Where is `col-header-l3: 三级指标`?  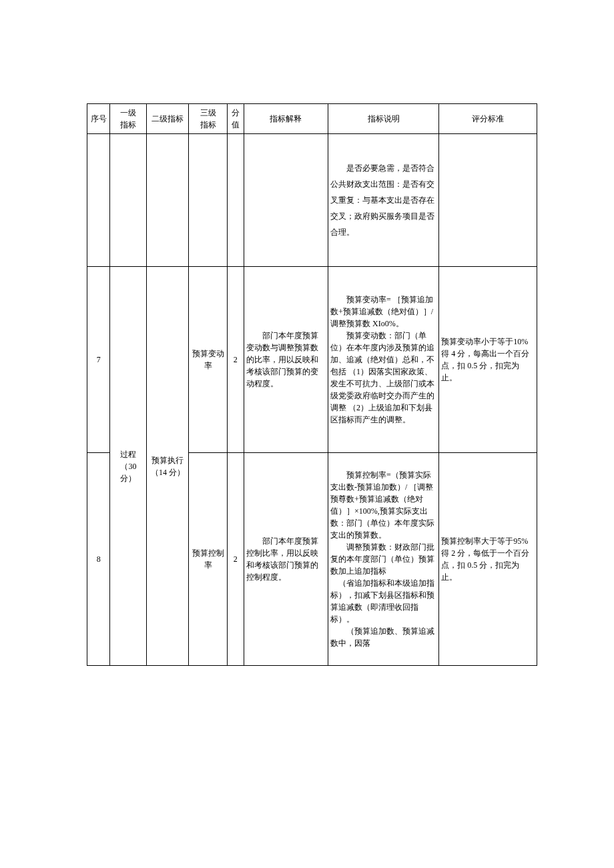 col-header-l3: 三级指标 is located at coordinates (208, 119).